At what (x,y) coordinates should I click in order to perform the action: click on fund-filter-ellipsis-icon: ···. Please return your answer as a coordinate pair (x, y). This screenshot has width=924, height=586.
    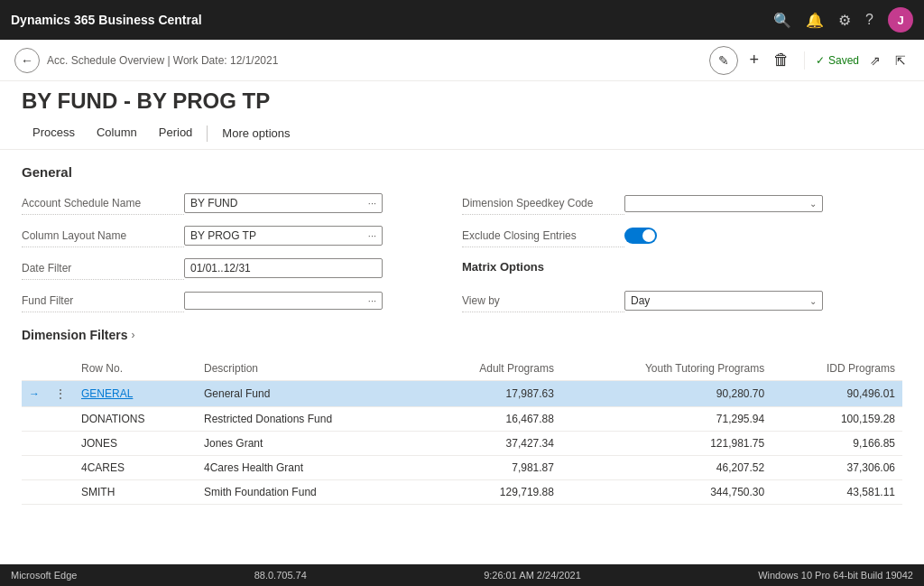
    Looking at the image, I should click on (372, 301).